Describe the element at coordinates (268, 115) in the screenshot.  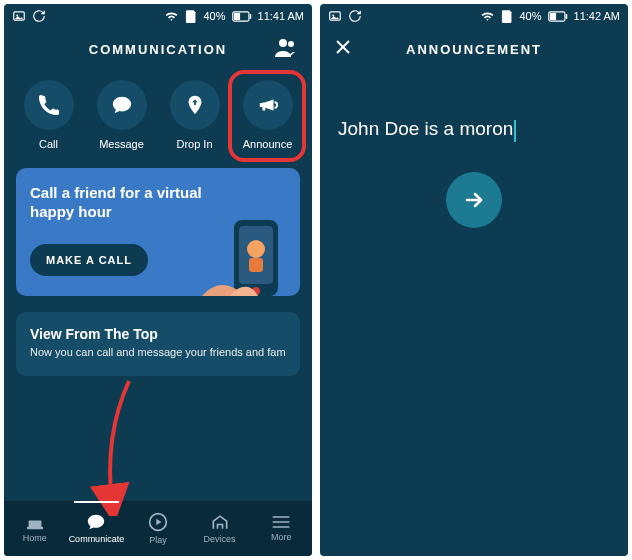
I see `action-announce: Announce` at that location.